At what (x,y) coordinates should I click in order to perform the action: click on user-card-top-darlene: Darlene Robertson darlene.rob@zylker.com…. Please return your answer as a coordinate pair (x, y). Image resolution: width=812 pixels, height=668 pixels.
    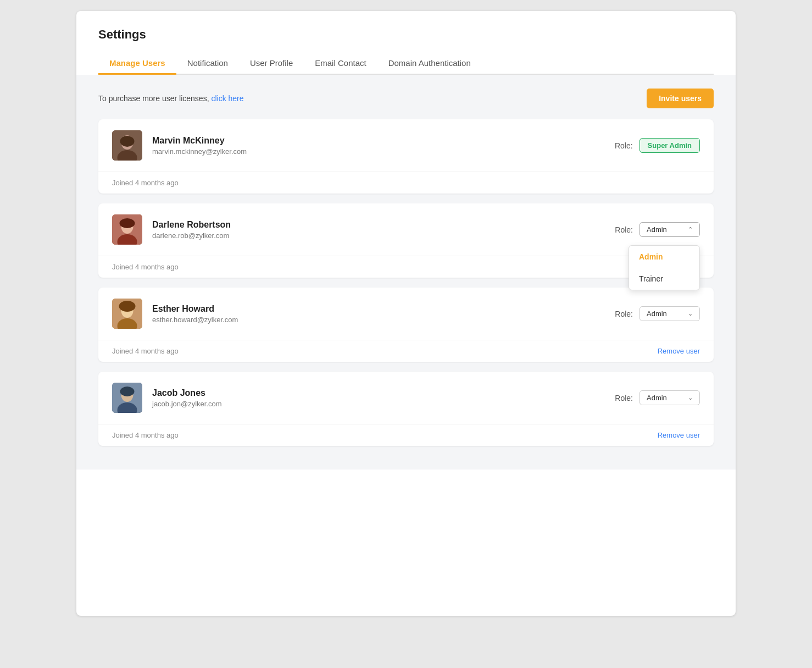
    Looking at the image, I should click on (406, 230).